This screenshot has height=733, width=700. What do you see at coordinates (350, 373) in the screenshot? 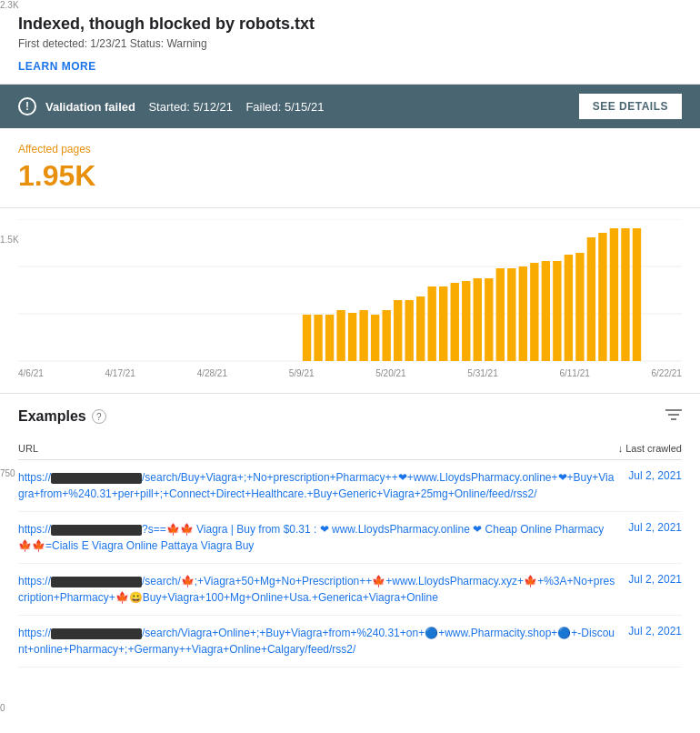
I see `x-axis-labels: 4/6/21 4/17/21 4/28/21 5/9/21 5/20/21 5/…` at bounding box center [350, 373].